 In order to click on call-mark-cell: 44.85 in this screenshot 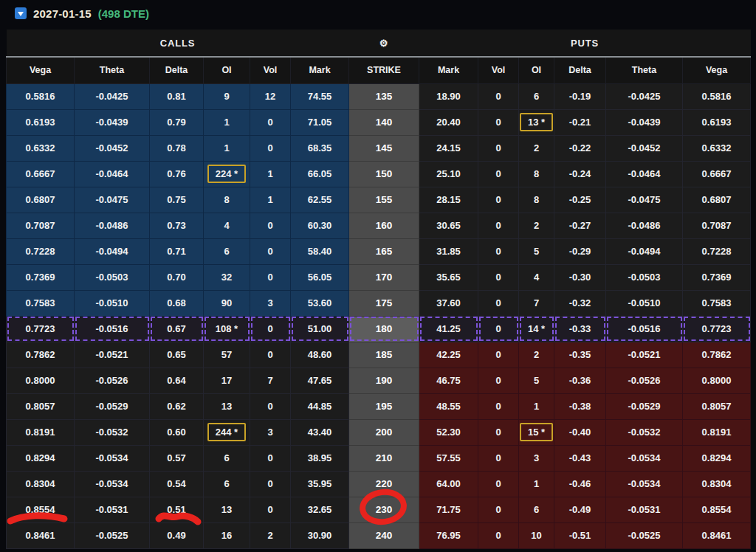, I will do `click(320, 406)`.